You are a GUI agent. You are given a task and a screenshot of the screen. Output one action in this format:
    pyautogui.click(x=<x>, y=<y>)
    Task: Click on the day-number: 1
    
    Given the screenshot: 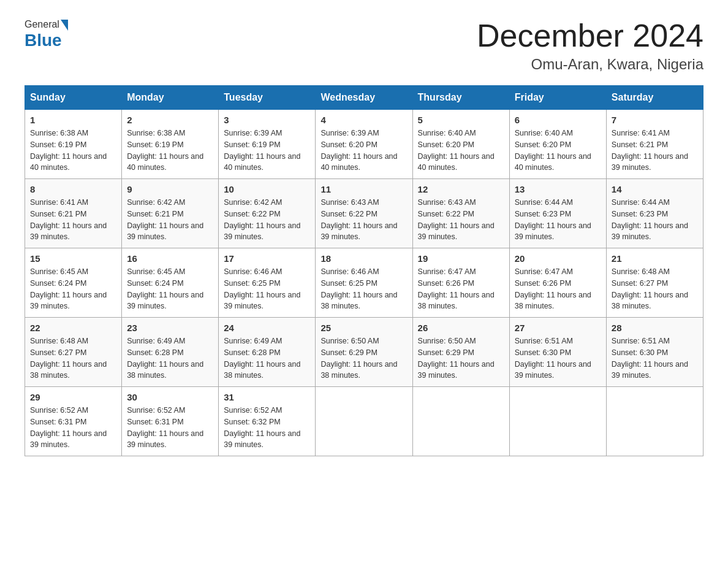 What is the action you would take?
    pyautogui.click(x=74, y=120)
    